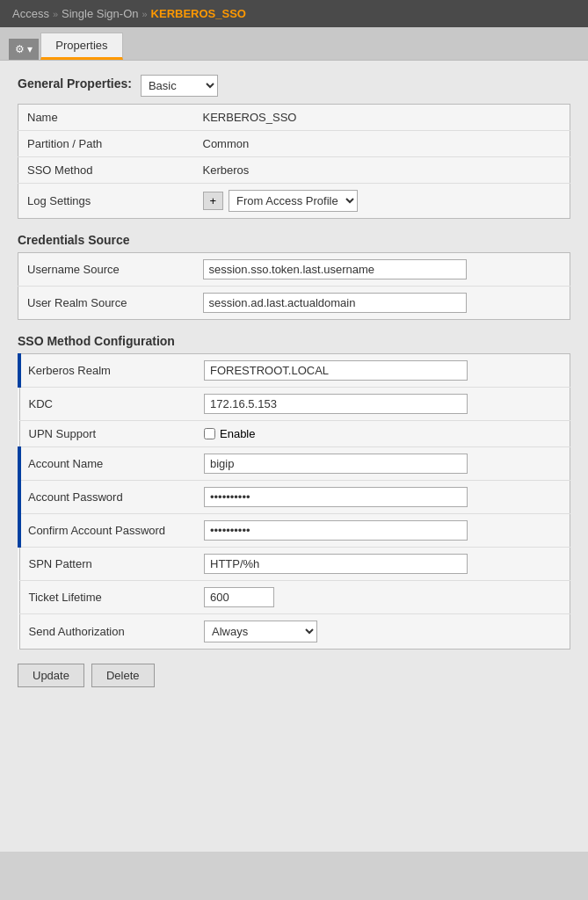 The height and width of the screenshot is (900, 588). Describe the element at coordinates (294, 341) in the screenshot. I see `sso-method-config-label: SSO Method Configuration` at that location.